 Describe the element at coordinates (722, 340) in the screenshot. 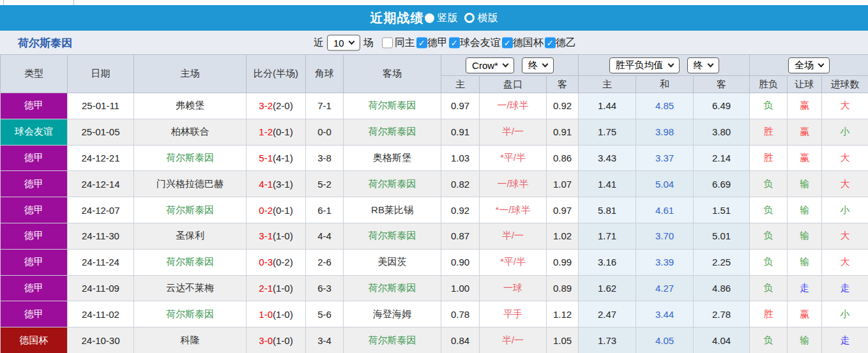

I see `mean-away-odds: 4.04` at that location.